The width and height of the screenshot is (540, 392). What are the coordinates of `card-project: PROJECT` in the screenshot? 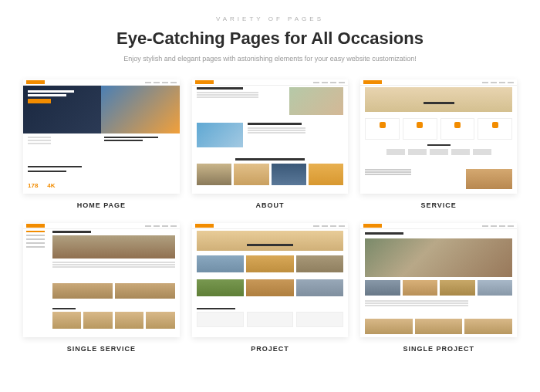 It's located at (270, 288).